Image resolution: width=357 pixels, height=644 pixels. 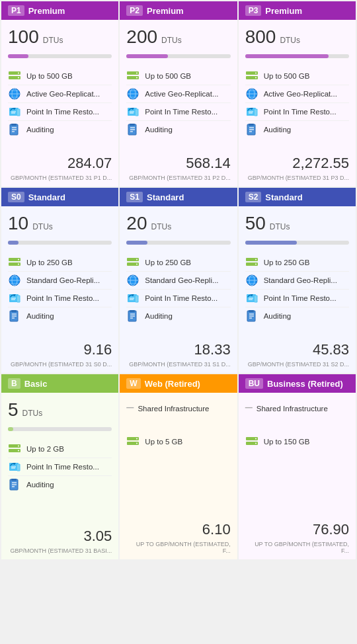 I want to click on feature-text-b-0: Up to 2 GB, so click(x=45, y=449).